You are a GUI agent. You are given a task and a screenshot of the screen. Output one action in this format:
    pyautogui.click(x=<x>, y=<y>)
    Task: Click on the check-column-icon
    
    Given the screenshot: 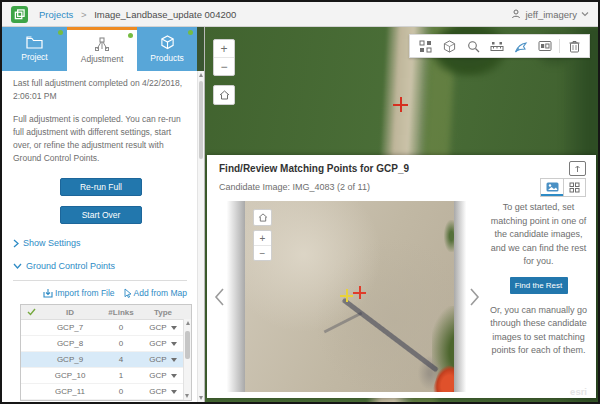 What is the action you would take?
    pyautogui.click(x=31, y=312)
    